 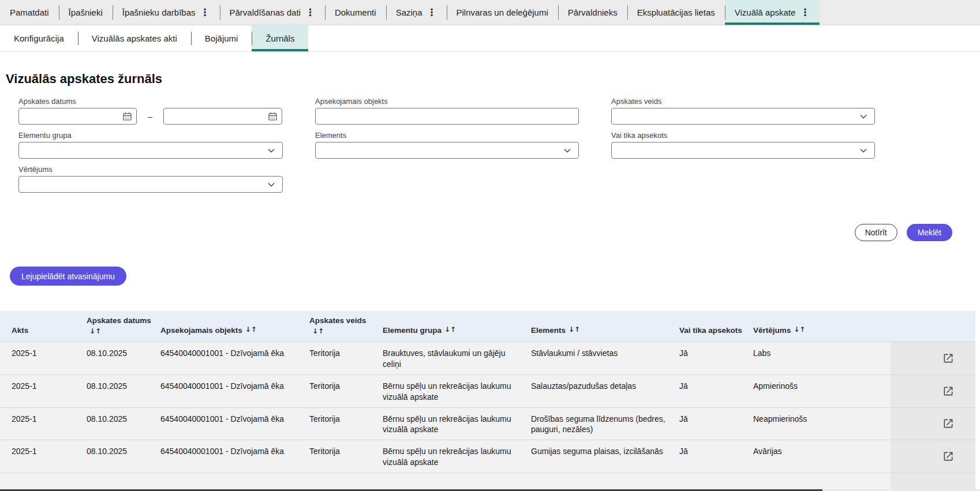 I want to click on filter-label: Apskates datums, so click(x=151, y=102).